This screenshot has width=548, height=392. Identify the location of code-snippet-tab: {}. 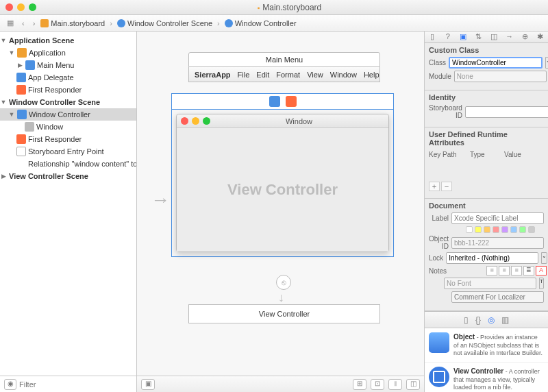
(478, 320).